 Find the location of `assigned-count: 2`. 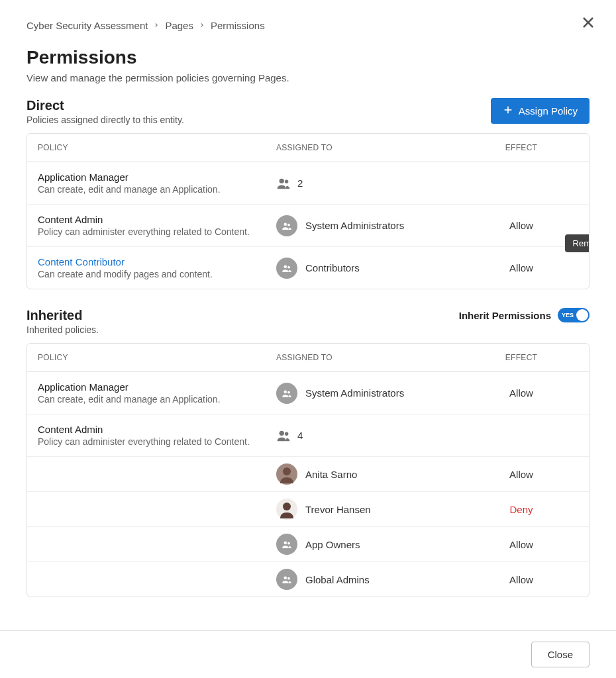

assigned-count: 2 is located at coordinates (300, 183).